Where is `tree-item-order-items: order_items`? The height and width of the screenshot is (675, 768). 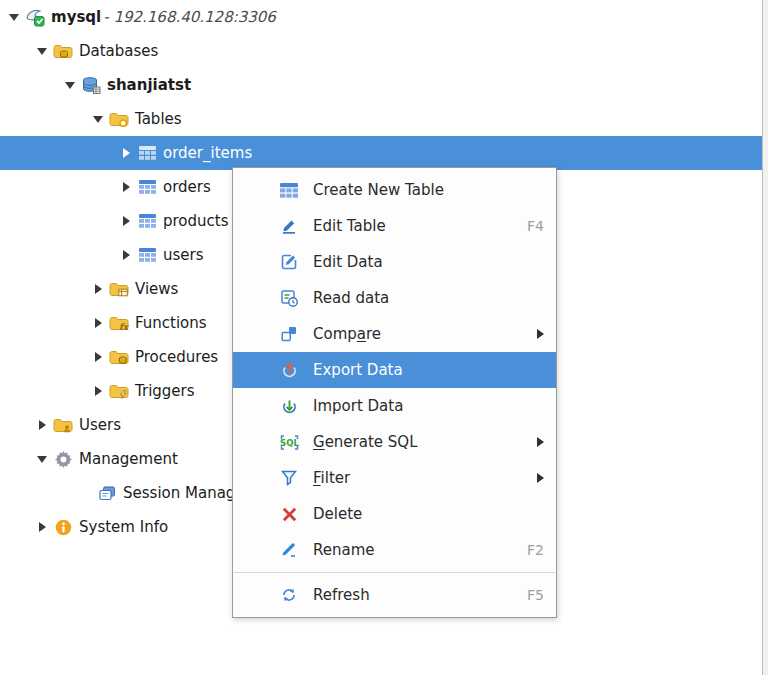
tree-item-order-items: order_items is located at coordinates (381, 153).